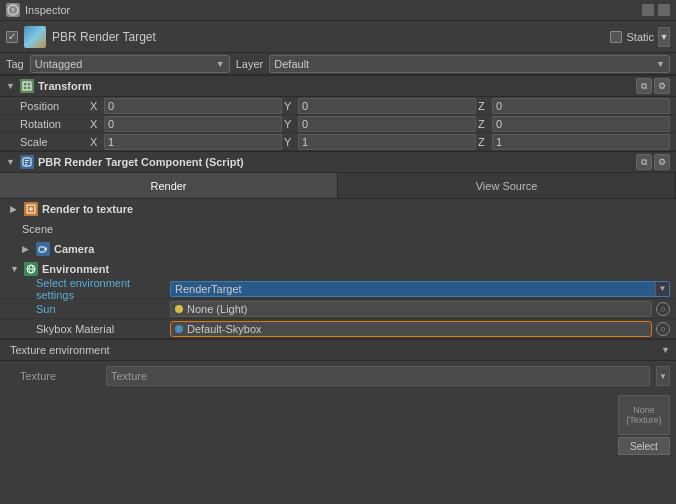 This screenshot has height=504, width=676. What do you see at coordinates (644, 446) in the screenshot?
I see `texture-select-btn: Select` at bounding box center [644, 446].